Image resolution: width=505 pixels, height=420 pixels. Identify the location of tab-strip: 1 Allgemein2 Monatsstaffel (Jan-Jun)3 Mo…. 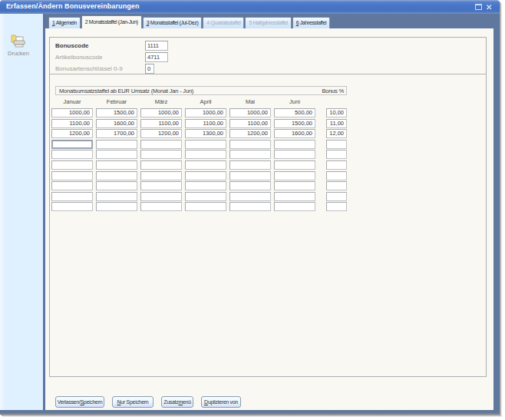
(269, 21).